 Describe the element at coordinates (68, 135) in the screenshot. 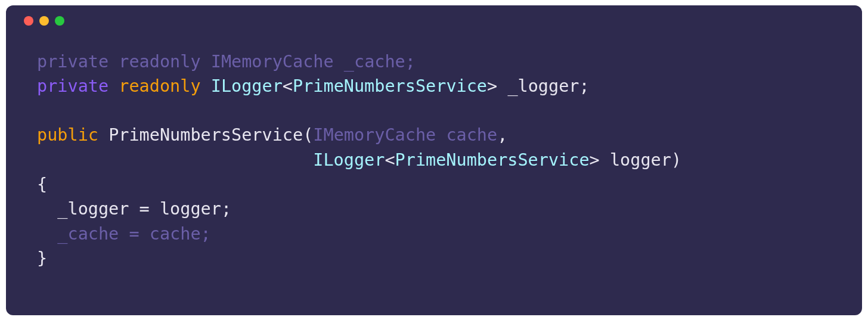

I see `code-token: public` at that location.